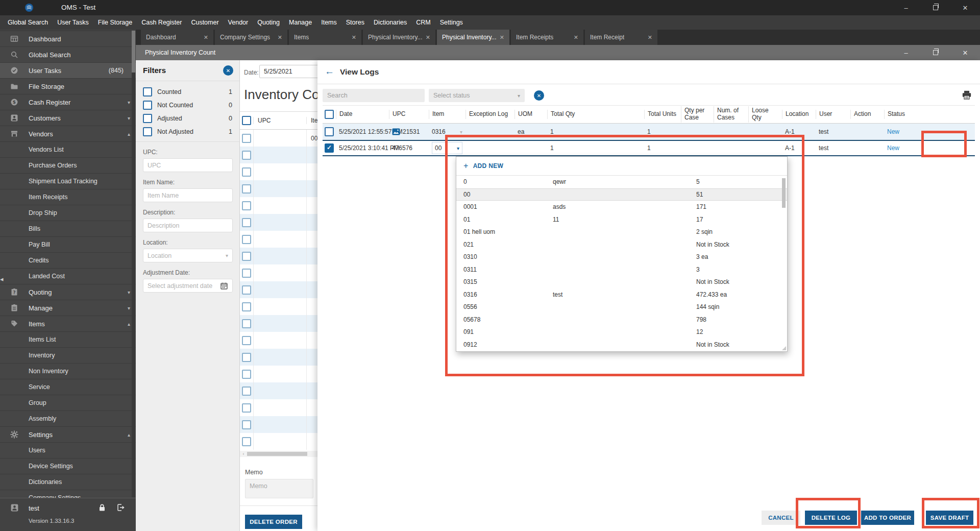 Image resolution: width=980 pixels, height=531 pixels. I want to click on menu-item: Items, so click(329, 22).